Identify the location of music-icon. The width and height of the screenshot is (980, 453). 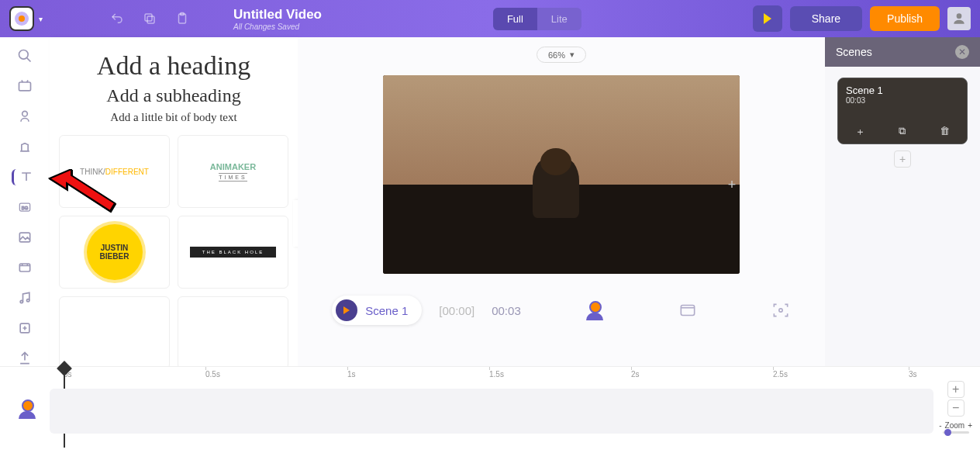
(25, 298).